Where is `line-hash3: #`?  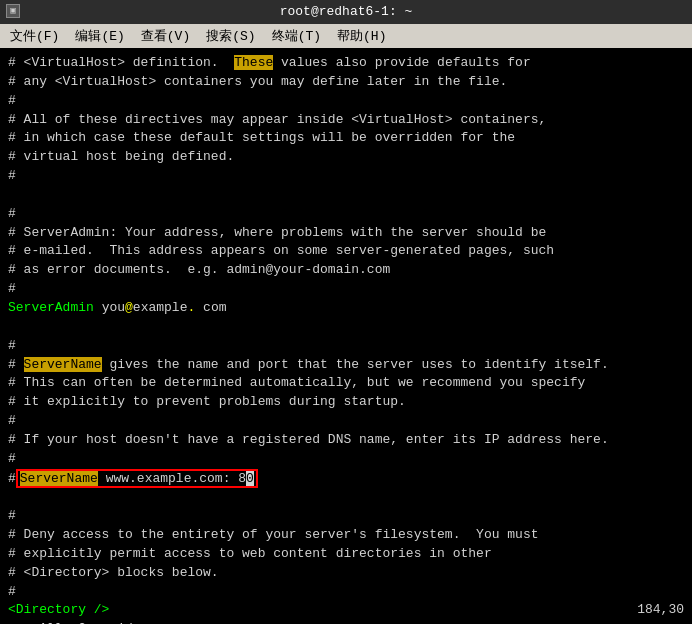
line-hash3: # is located at coordinates (346, 516).